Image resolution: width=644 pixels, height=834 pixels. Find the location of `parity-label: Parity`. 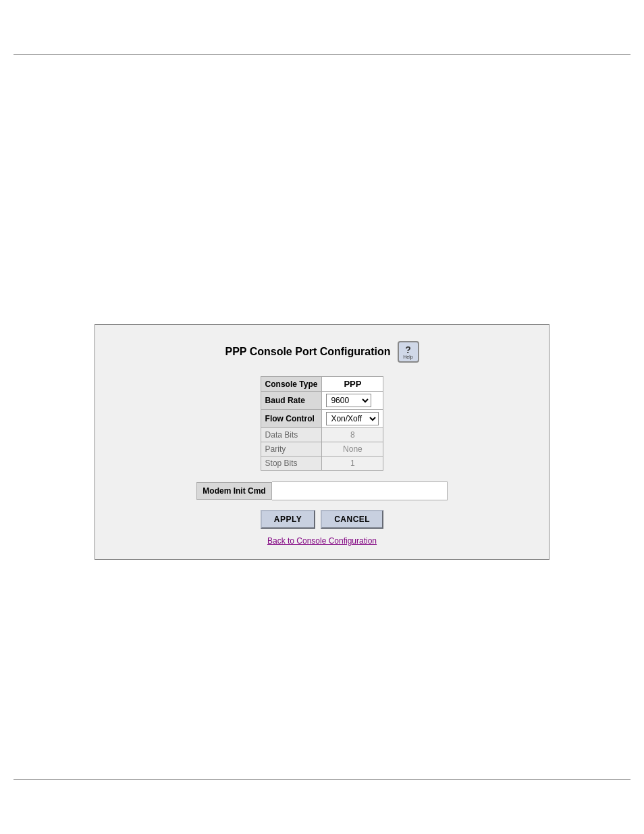

parity-label: Parity is located at coordinates (292, 450).